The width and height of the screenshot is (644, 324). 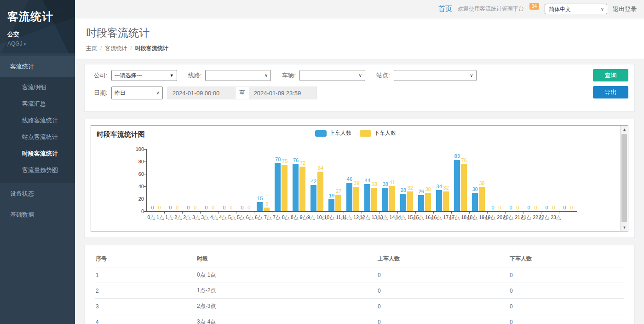 I want to click on bar-value-label: 39, so click(x=482, y=183).